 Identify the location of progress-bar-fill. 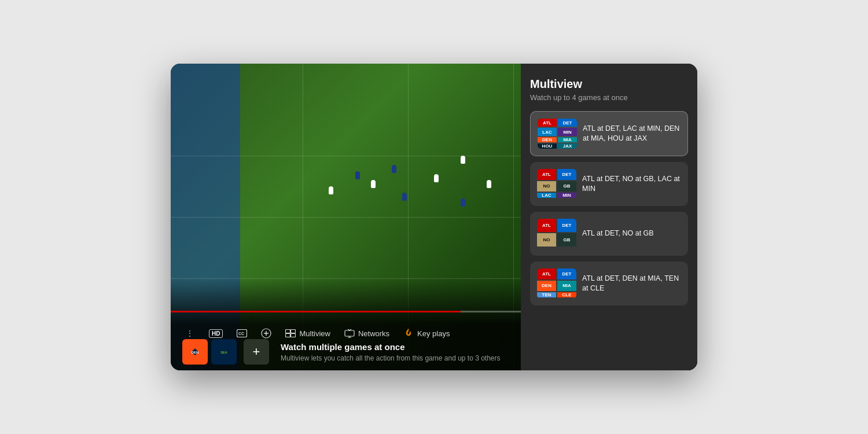
(316, 311).